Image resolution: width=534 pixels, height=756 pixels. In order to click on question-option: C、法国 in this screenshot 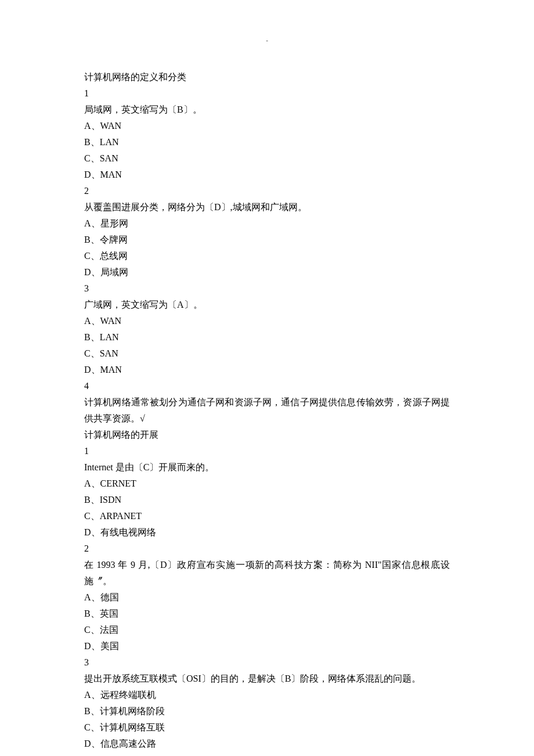, I will do `click(267, 630)`.